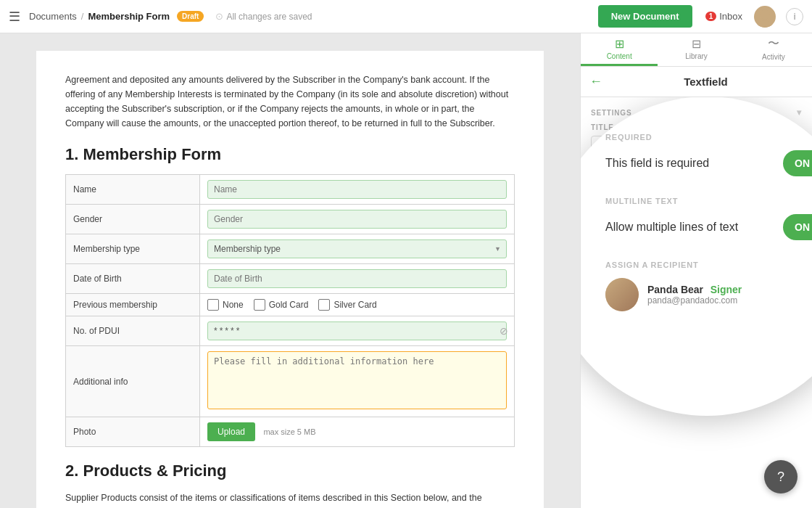 Image resolution: width=812 pixels, height=508 pixels. I want to click on required-toggle-button: ON, so click(798, 163).